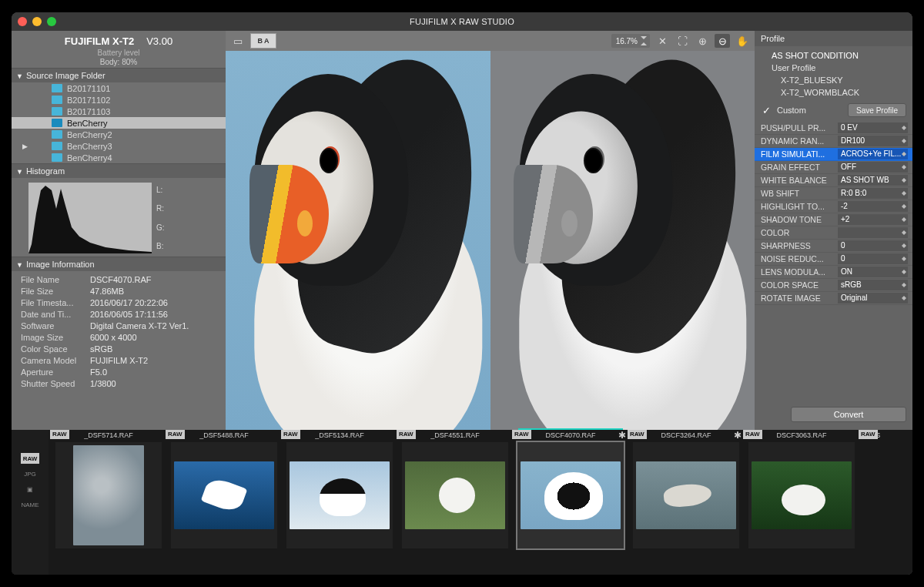 This screenshot has width=924, height=587. What do you see at coordinates (839, 55) in the screenshot?
I see `profile-as-shot: AS SHOT CONDITION` at bounding box center [839, 55].